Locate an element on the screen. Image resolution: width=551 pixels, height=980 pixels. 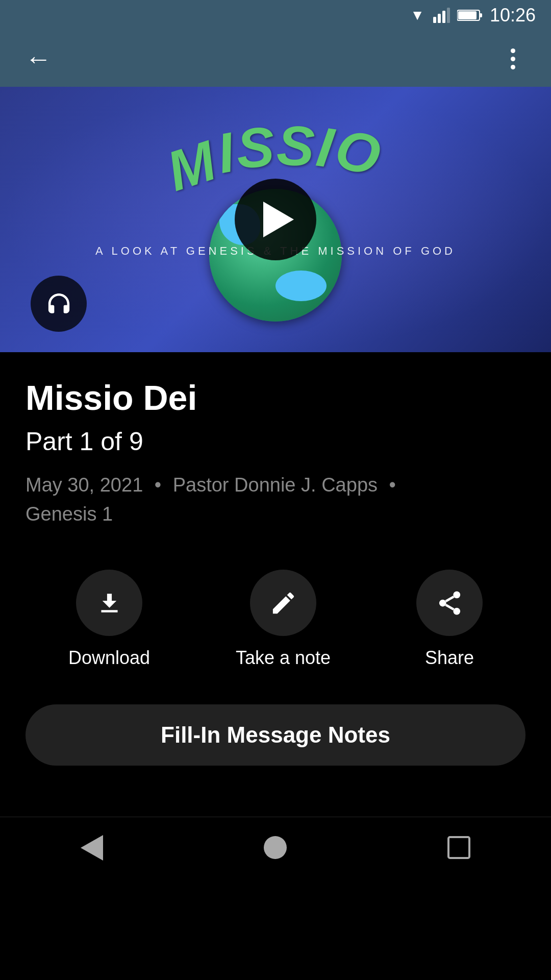
action-buttons: Download Take a note Share is located at coordinates (276, 619).